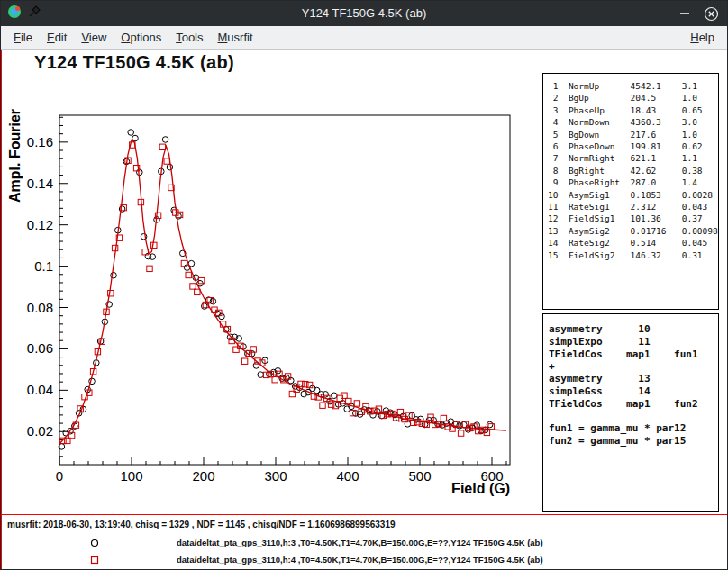 This screenshot has width=728, height=570. Describe the element at coordinates (202, 524) in the screenshot. I see `fit-info: musrfit: 2018-06-30, 13:19:40, chisq = 1…` at that location.